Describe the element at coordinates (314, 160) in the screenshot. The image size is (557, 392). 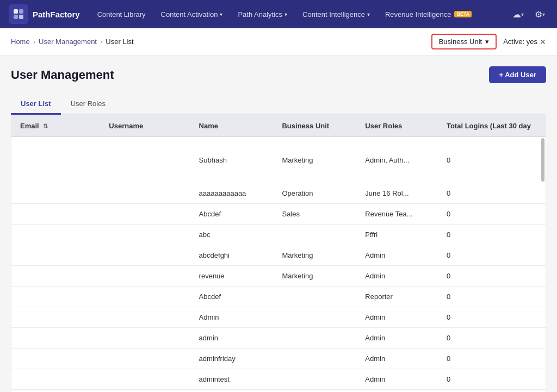
I see `cell-business-unit: Marketing` at that location.